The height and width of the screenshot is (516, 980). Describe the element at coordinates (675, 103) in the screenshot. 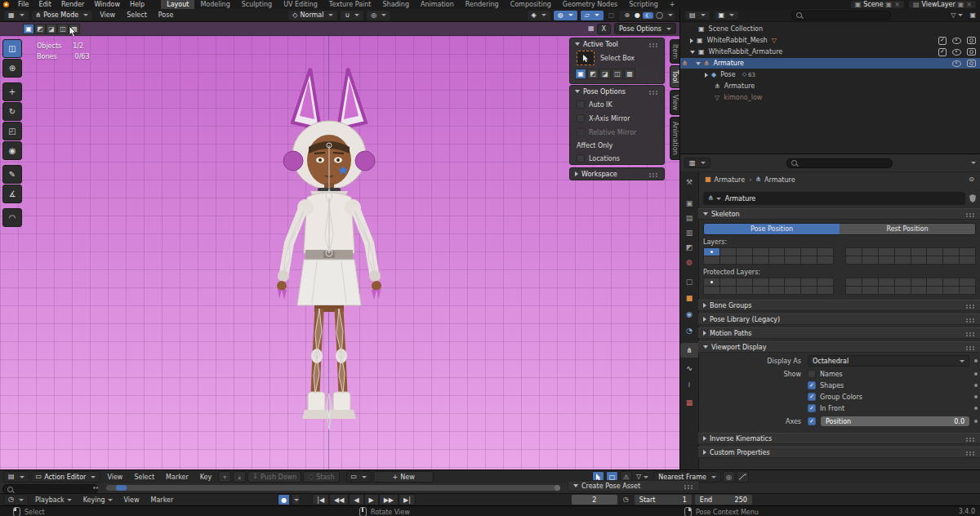

I see `sidebar-tab-view: View` at that location.